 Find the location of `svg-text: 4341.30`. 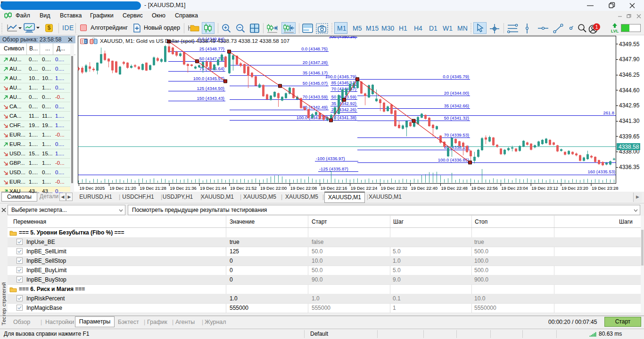

svg-text: 4341.30 is located at coordinates (629, 121).